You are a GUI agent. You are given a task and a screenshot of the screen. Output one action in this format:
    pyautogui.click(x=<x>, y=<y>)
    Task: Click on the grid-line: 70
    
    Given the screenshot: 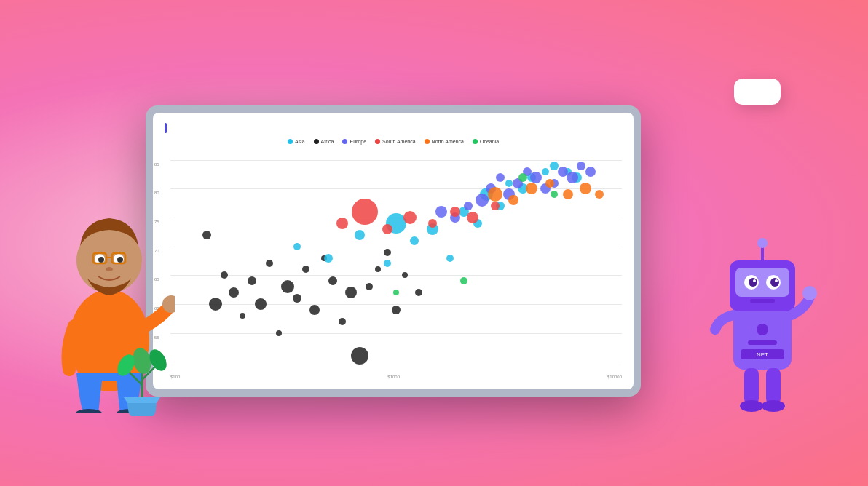 What is the action you would take?
    pyautogui.click(x=396, y=247)
    